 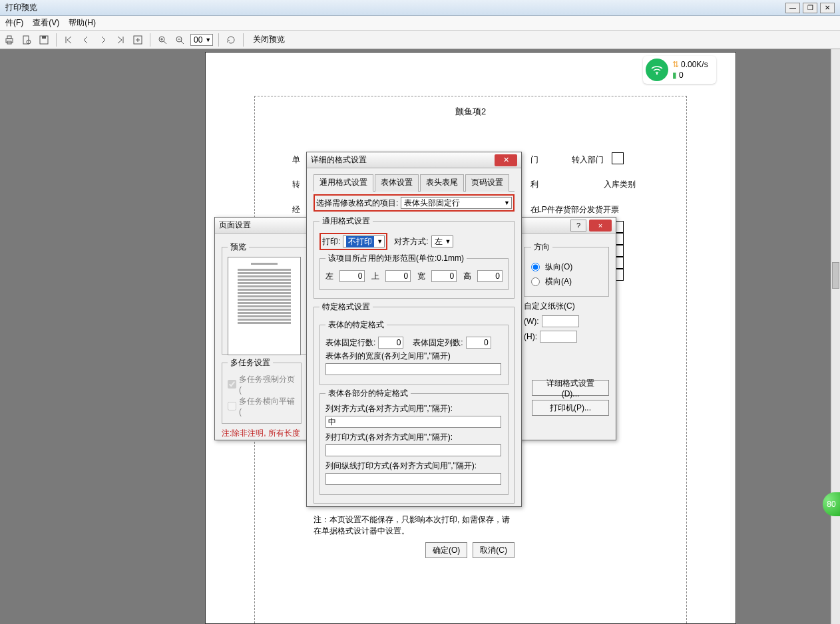 I want to click on rect-width-input, so click(x=444, y=276).